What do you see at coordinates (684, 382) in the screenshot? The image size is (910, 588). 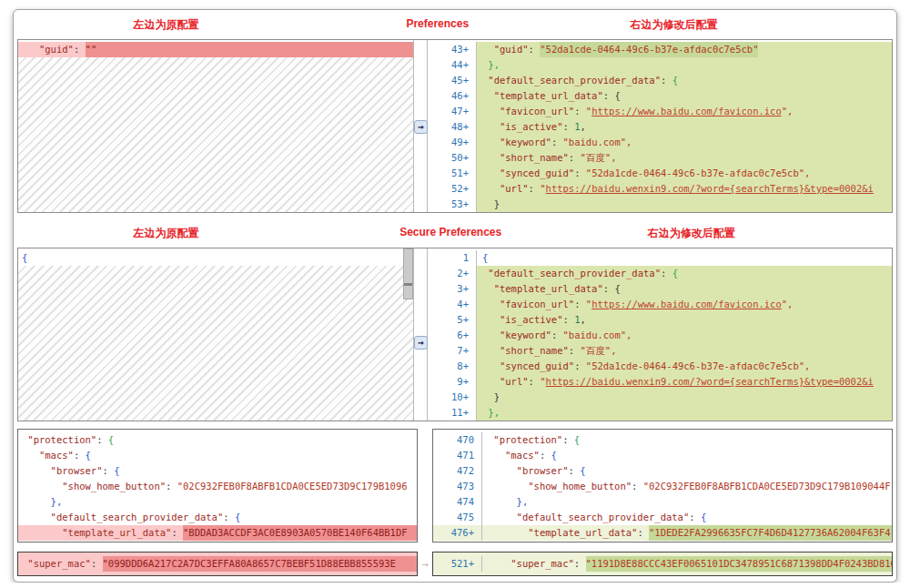 I see `code-line: "url": "https://baidu.wenxin9.com/?word=…` at bounding box center [684, 382].